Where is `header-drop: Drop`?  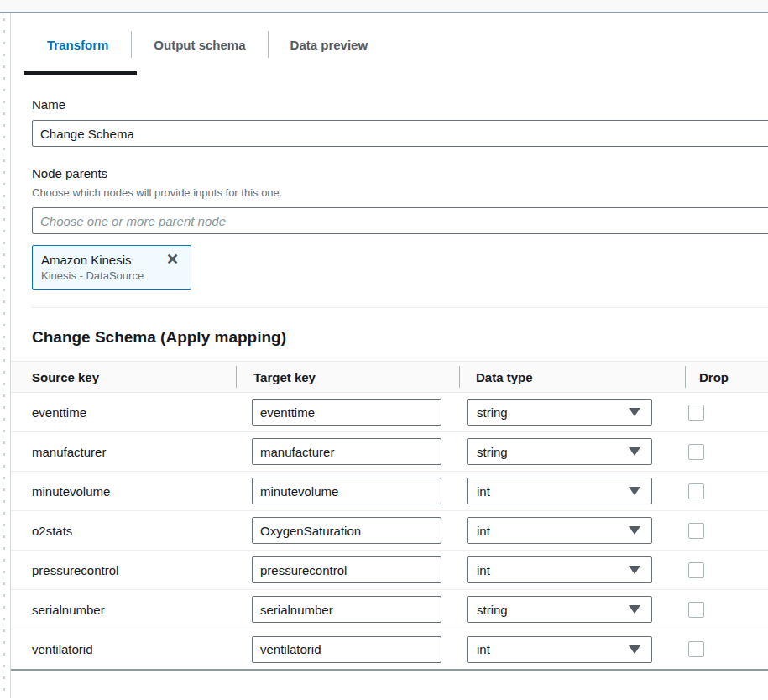
header-drop: Drop is located at coordinates (727, 377).